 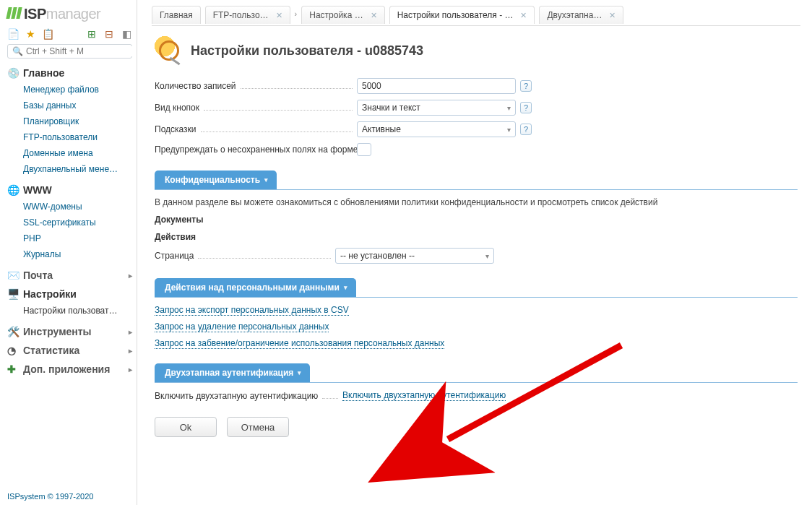 What do you see at coordinates (176, 14) in the screenshot?
I see `tab-home: Главная` at bounding box center [176, 14].